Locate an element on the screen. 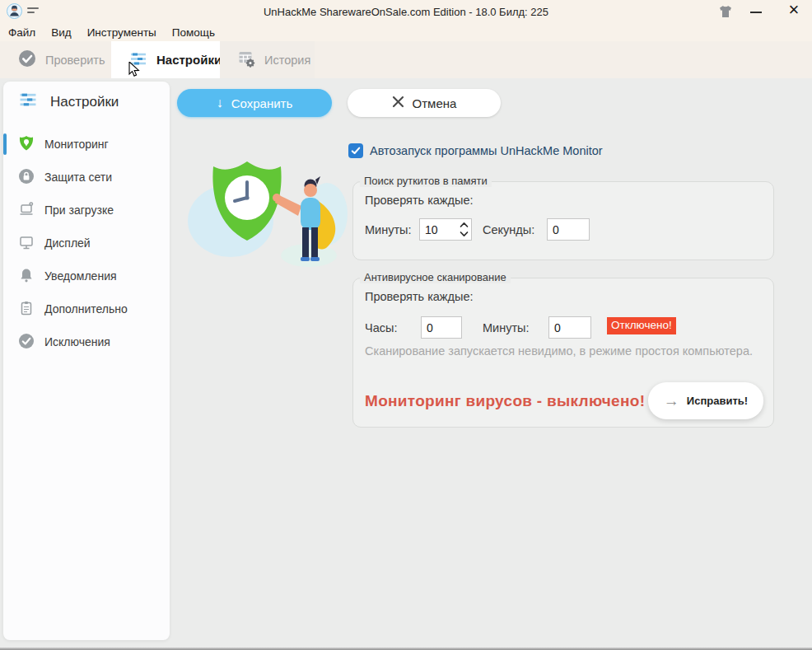  sidebar-item-monitoring: Мониторинг is located at coordinates (86, 144).